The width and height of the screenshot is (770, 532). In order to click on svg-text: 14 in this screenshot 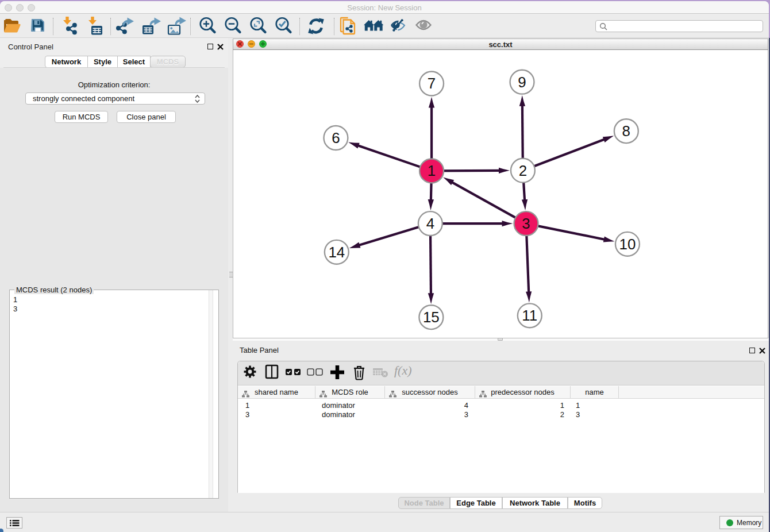, I will do `click(337, 252)`.